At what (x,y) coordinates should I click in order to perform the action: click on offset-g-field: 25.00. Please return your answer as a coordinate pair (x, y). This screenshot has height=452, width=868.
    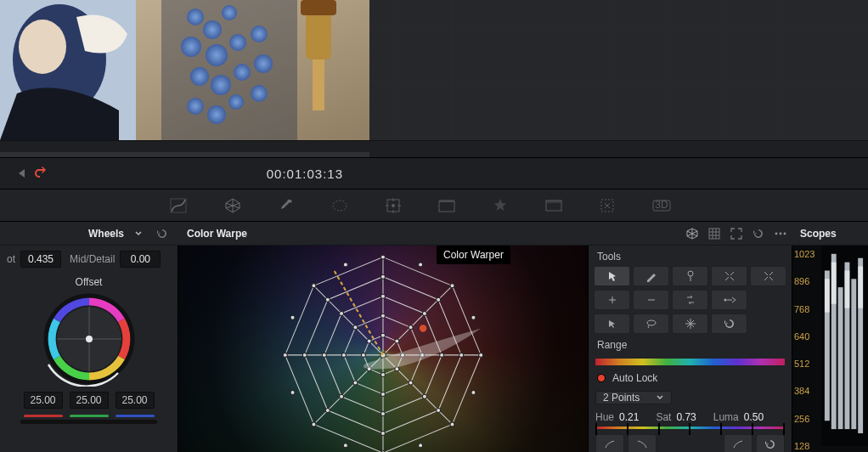
    Looking at the image, I should click on (89, 400).